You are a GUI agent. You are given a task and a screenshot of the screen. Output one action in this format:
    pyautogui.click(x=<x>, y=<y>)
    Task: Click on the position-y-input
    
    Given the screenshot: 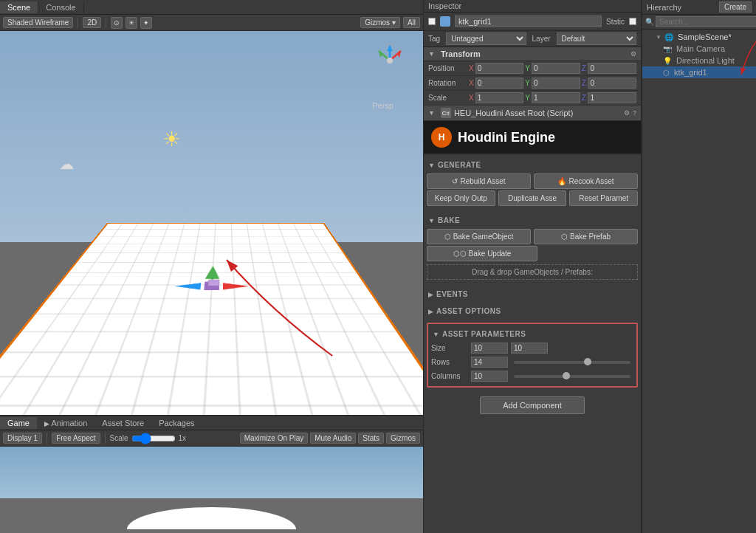 What is the action you would take?
    pyautogui.click(x=556, y=68)
    